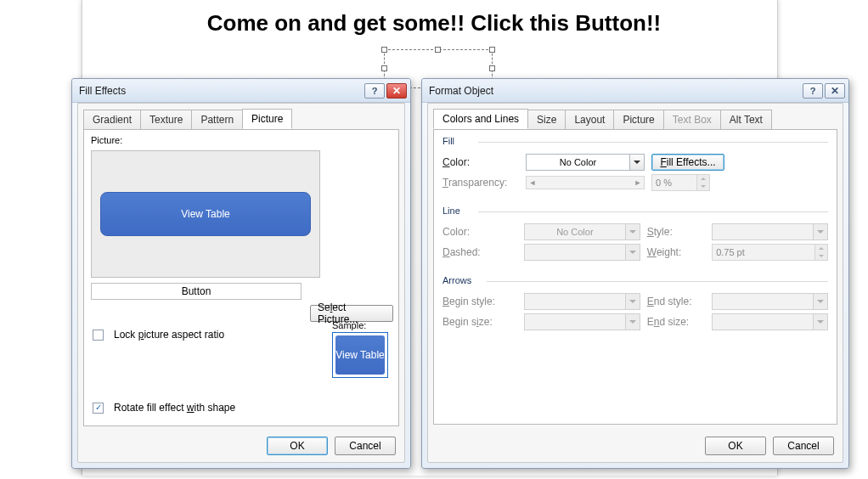 The height and width of the screenshot is (479, 868). What do you see at coordinates (241, 91) in the screenshot?
I see `titlebar: Fill Effects ✕` at bounding box center [241, 91].